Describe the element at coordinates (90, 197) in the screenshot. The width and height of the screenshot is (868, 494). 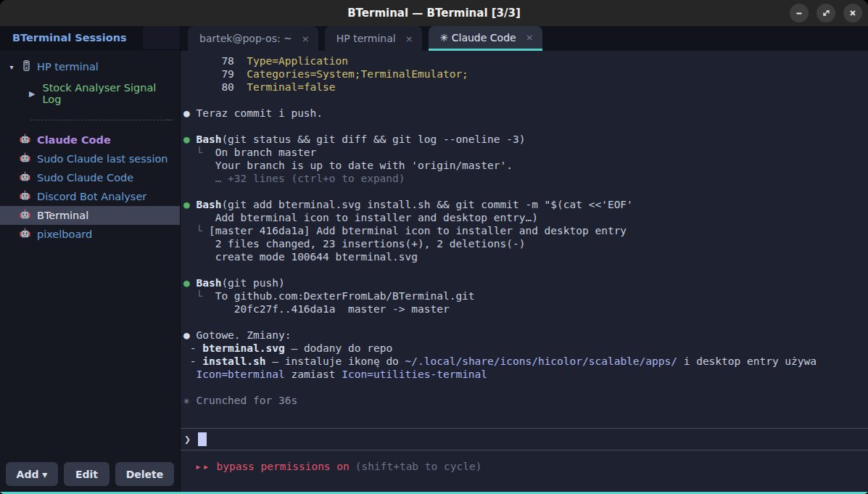
I see `session-item-discord-bot-analyser: Discord Bot Analyser` at that location.